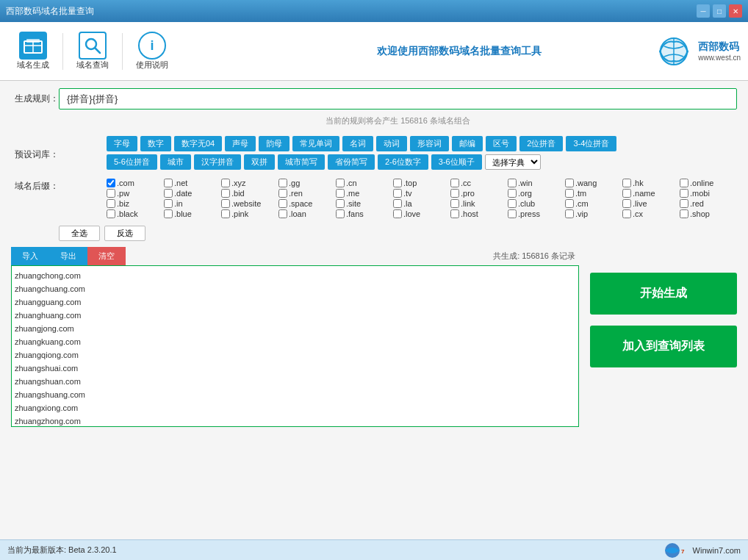 This screenshot has height=560, width=748. I want to click on suffix-fans: .fans, so click(364, 214).